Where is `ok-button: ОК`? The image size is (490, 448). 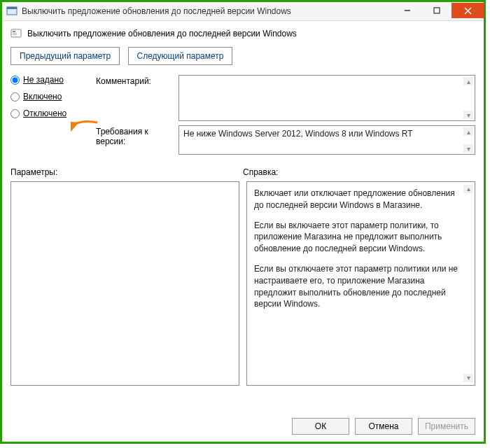
ok-button: ОК is located at coordinates (321, 426).